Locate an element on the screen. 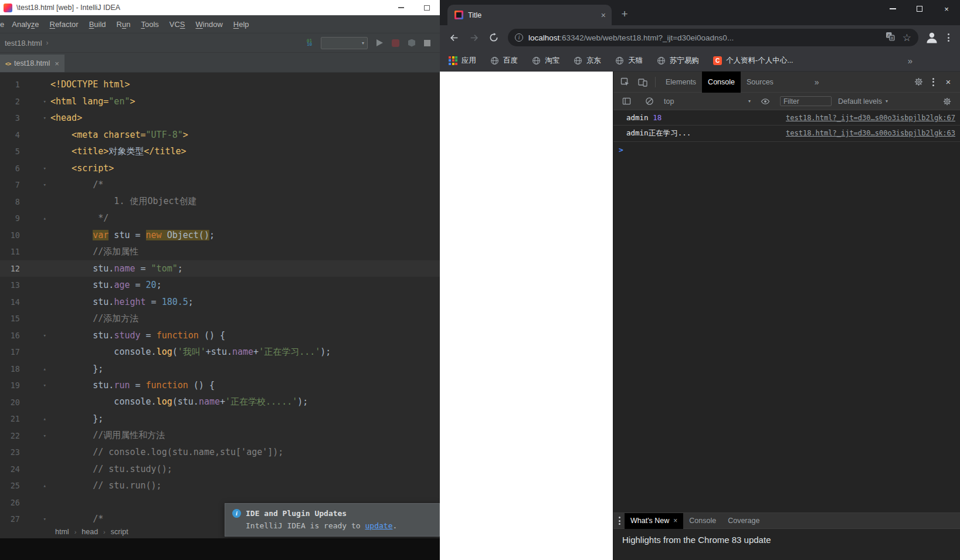 This screenshot has height=560, width=960. bookmark-item: C个人资料-个人中心... is located at coordinates (753, 61).